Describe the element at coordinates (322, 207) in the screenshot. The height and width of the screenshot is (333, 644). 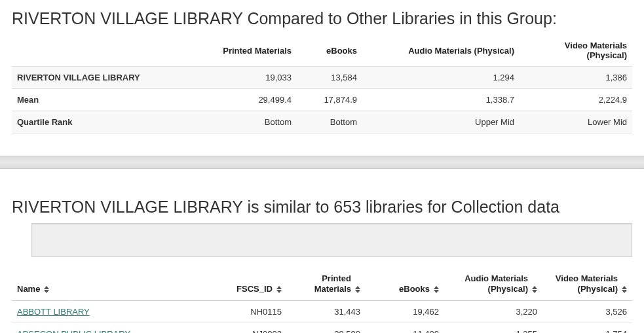
I see `similar-heading: RIVERTON VILLAGE LIBRARY is similar to 6…` at that location.